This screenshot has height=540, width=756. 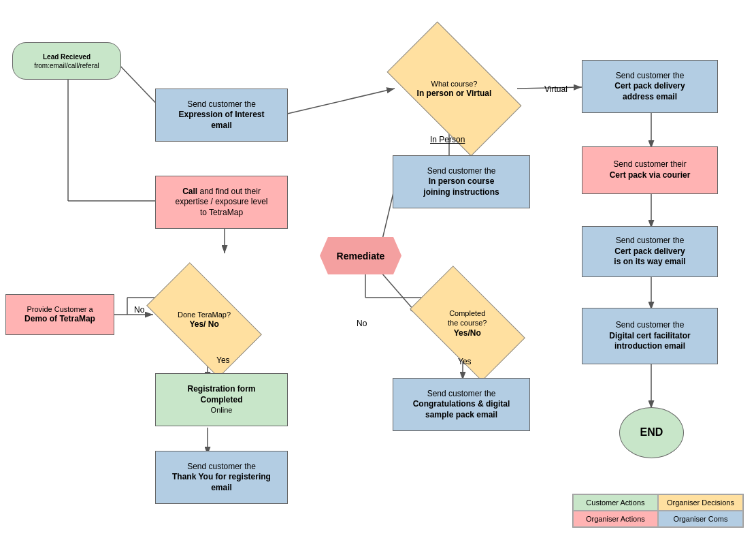 What do you see at coordinates (222, 477) in the screenshot?
I see `ty-line2: Thank You for registering` at bounding box center [222, 477].